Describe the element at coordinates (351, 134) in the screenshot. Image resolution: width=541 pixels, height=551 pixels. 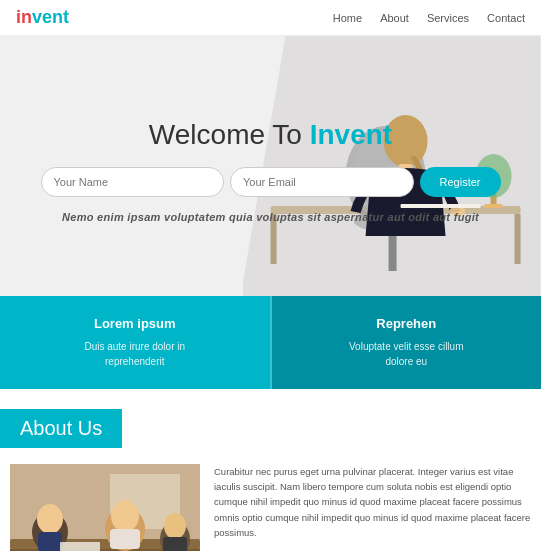
I see `hero-title-accent: Invent` at that location.